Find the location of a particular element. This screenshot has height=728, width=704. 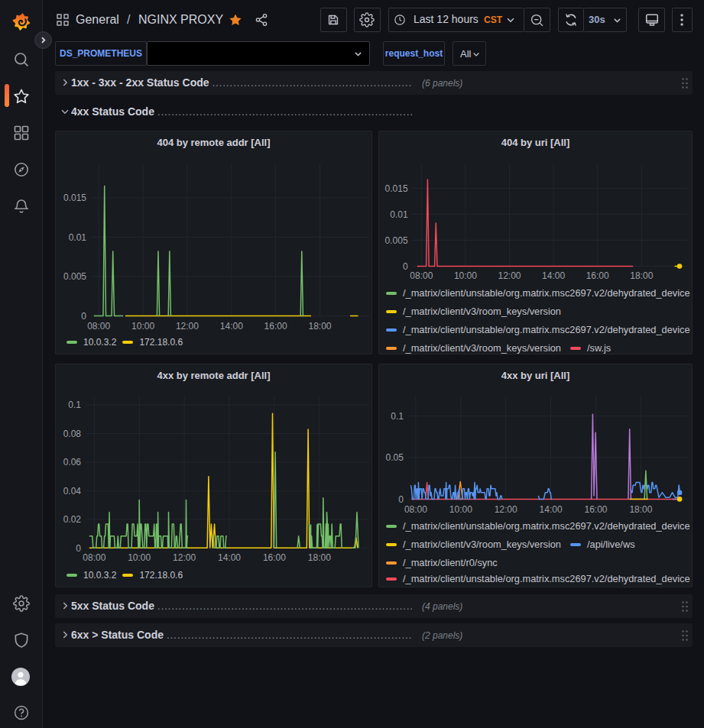

svg-text: 0.06 is located at coordinates (73, 462).